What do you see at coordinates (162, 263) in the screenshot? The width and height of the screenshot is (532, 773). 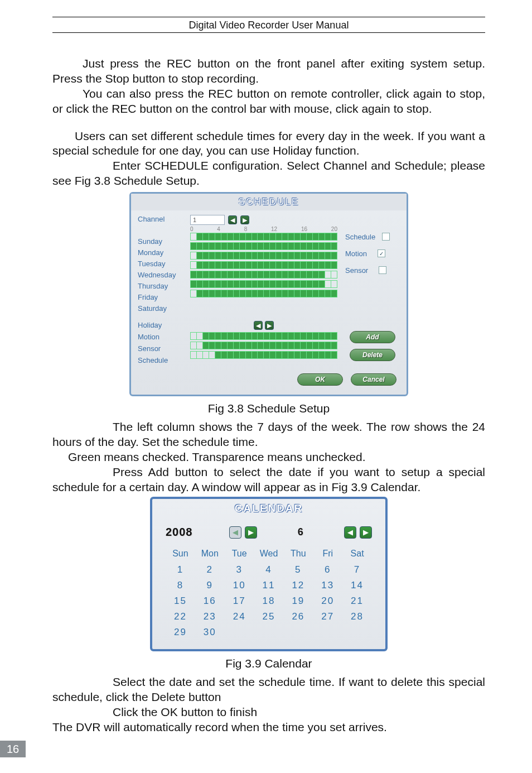 I see `day-tuesday: Tuesday` at bounding box center [162, 263].